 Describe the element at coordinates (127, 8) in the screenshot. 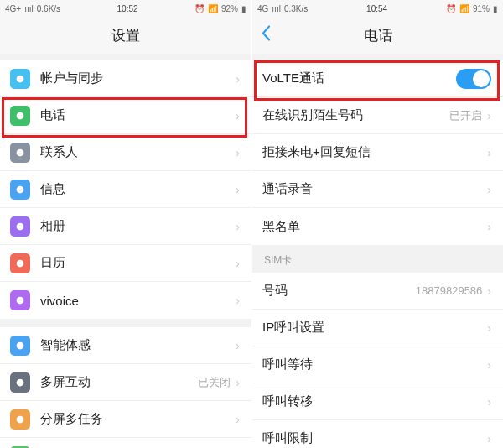

I see `clock: 10:52` at that location.